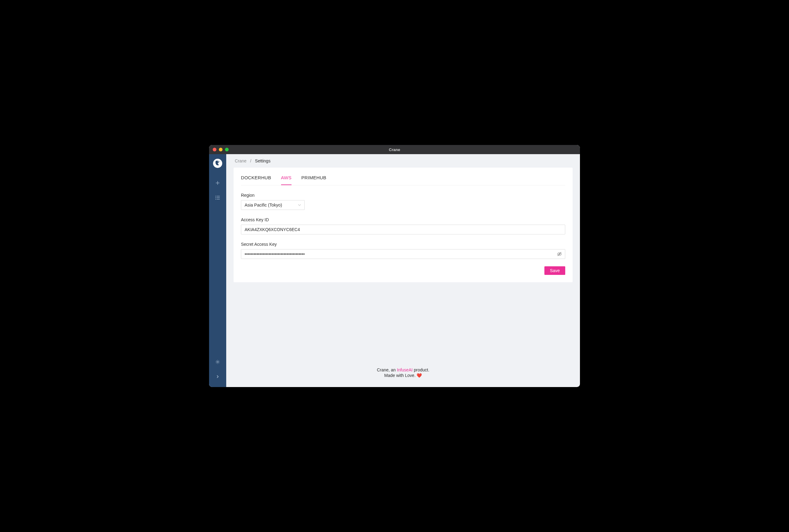 The width and height of the screenshot is (789, 532). Describe the element at coordinates (403, 180) in the screenshot. I see `tabs: DOCKERHUB AWS PRIMEHUB` at that location.